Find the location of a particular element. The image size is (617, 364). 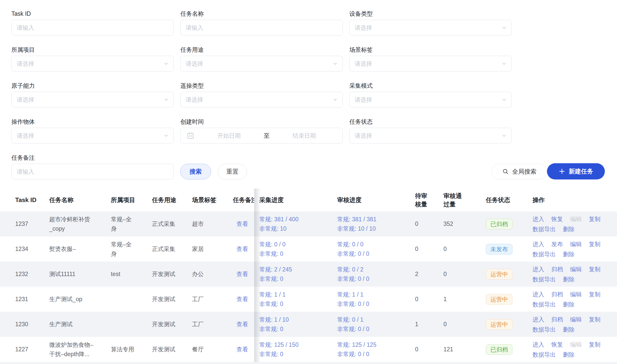

passed-count: 352 is located at coordinates (460, 224).